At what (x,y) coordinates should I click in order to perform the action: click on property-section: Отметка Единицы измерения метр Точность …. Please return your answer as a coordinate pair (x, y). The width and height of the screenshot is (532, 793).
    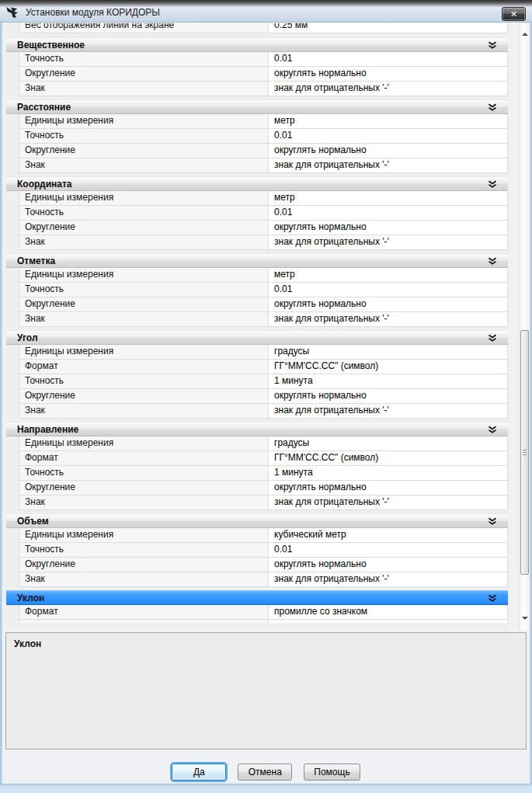
    Looking at the image, I should click on (257, 290).